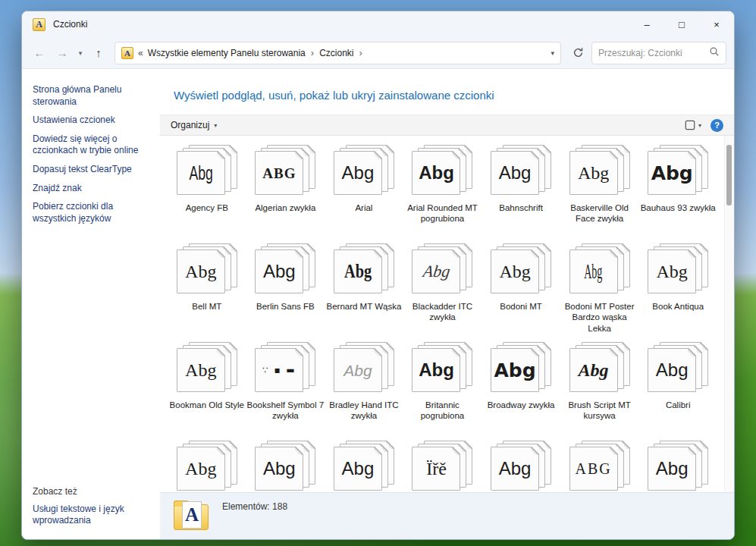 Image resolution: width=756 pixels, height=546 pixels. Describe the element at coordinates (442, 312) in the screenshot. I see `font-name-label: Blackadder ITC zwykła` at that location.